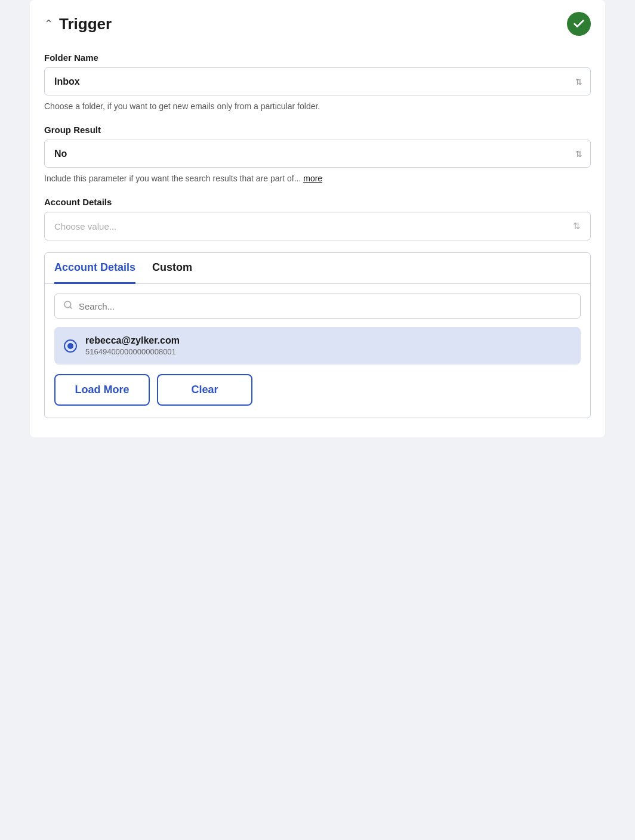 This screenshot has width=635, height=840. Describe the element at coordinates (132, 346) in the screenshot. I see `account-info: rebecca@zylker.com 516494000000000008001` at that location.